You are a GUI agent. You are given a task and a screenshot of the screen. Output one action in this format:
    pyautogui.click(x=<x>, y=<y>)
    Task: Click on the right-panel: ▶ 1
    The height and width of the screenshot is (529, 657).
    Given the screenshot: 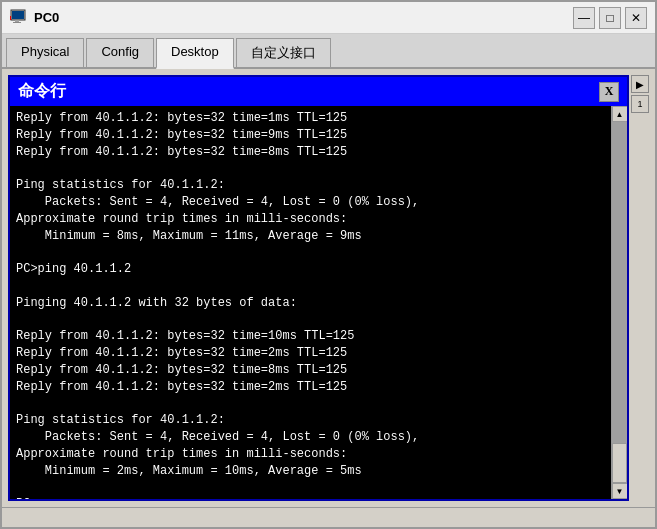 What is the action you would take?
    pyautogui.click(x=640, y=288)
    